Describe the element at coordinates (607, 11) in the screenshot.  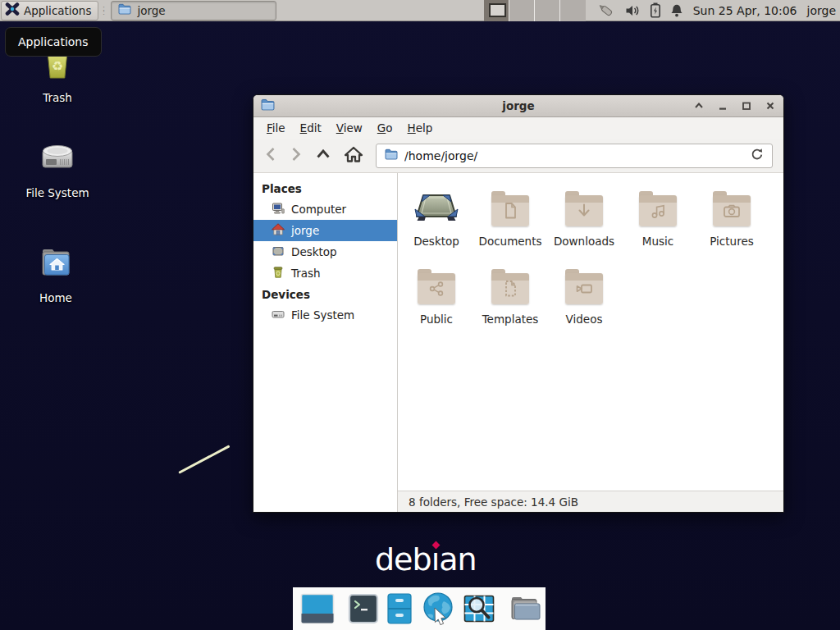
I see `stylus-pen-icon` at that location.